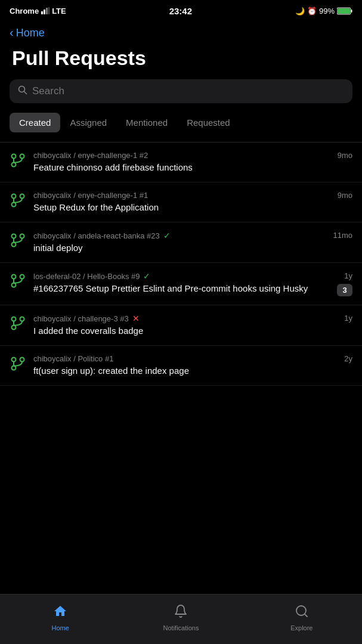 The width and height of the screenshot is (362, 644). I want to click on pr-item: chiboycalix / enye-challenge-1 #1Setup R…, so click(181, 203).